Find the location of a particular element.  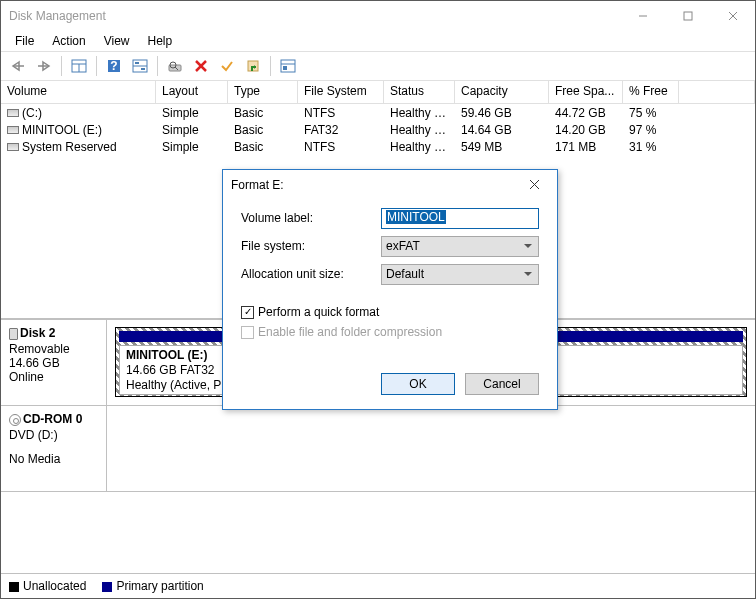

quick-format-checkbox is located at coordinates (248, 312).